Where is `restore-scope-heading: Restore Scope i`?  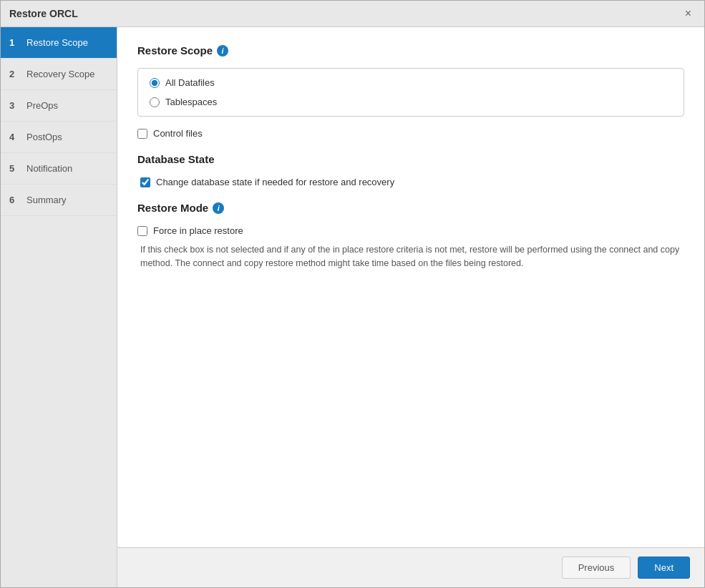 restore-scope-heading: Restore Scope i is located at coordinates (411, 50).